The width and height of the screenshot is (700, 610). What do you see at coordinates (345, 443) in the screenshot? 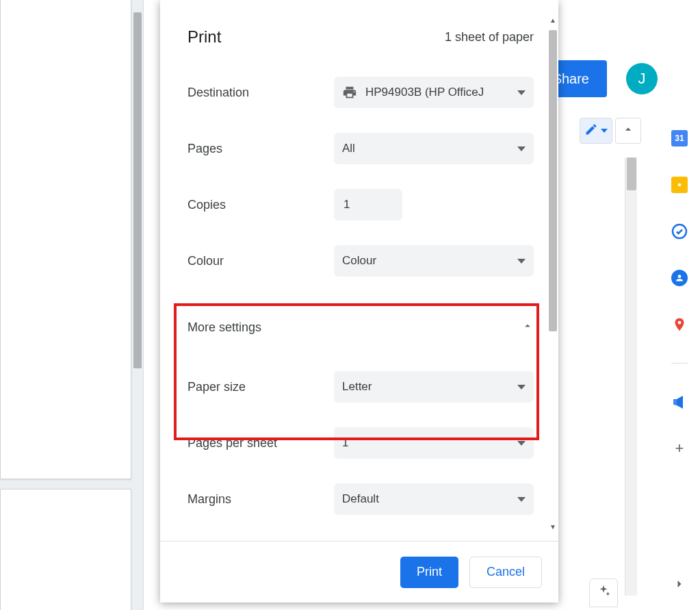
I see `pages-per-sheet-value: 1` at bounding box center [345, 443].